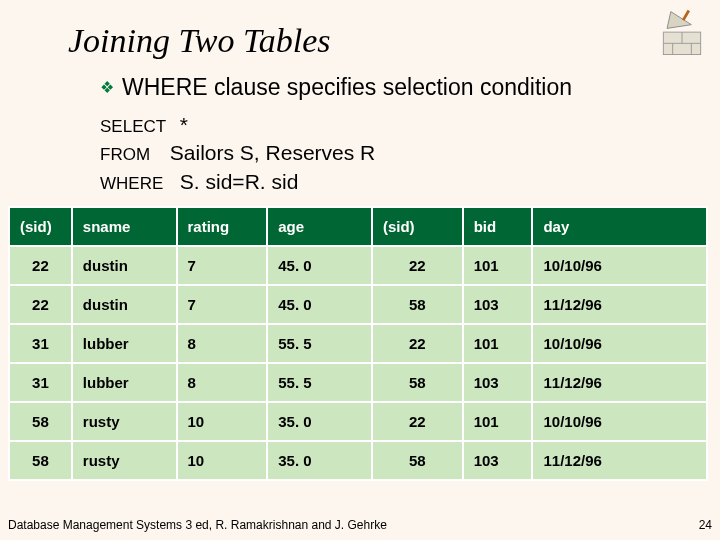  What do you see at coordinates (418, 226) in the screenshot?
I see `col-sid2: (sid)` at bounding box center [418, 226].